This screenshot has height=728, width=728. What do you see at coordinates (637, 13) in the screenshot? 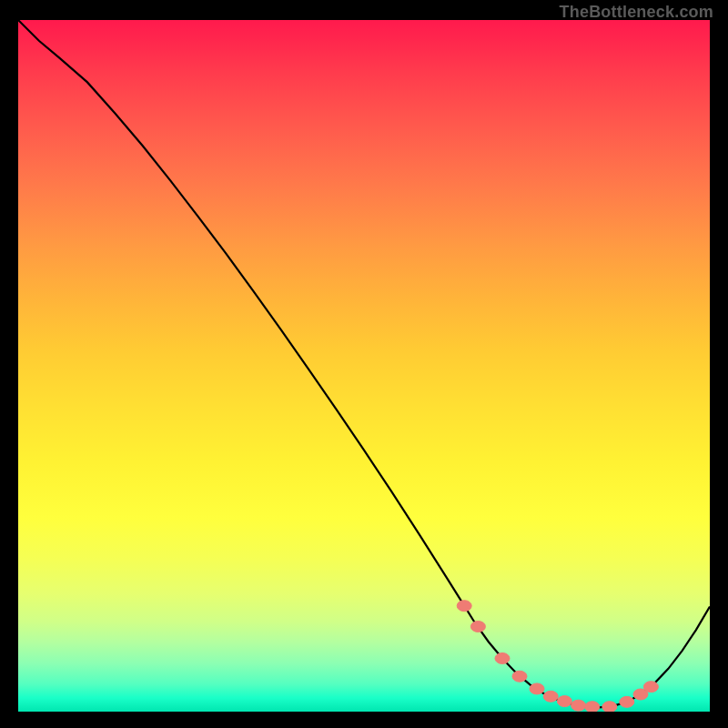
I see `attribution-text: TheBottleneck.com` at bounding box center [637, 13].